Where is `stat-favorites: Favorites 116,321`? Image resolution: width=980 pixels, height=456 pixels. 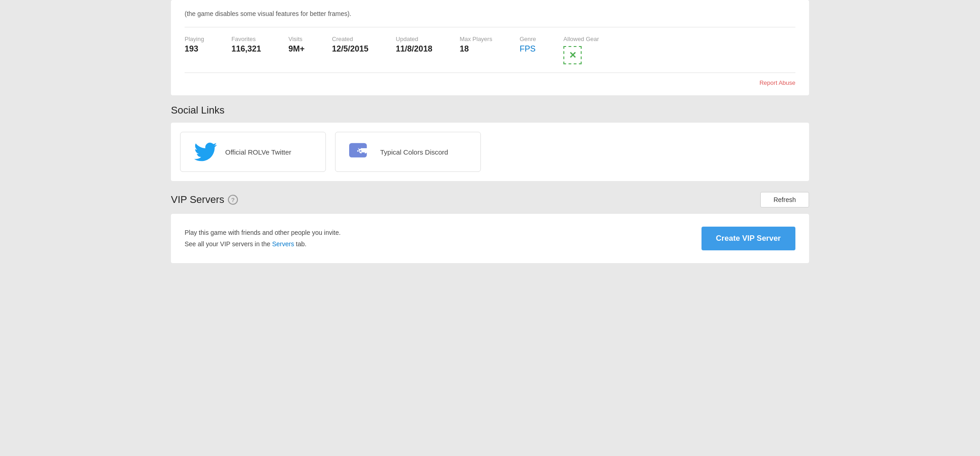
stat-favorites: Favorites 116,321 is located at coordinates (246, 45).